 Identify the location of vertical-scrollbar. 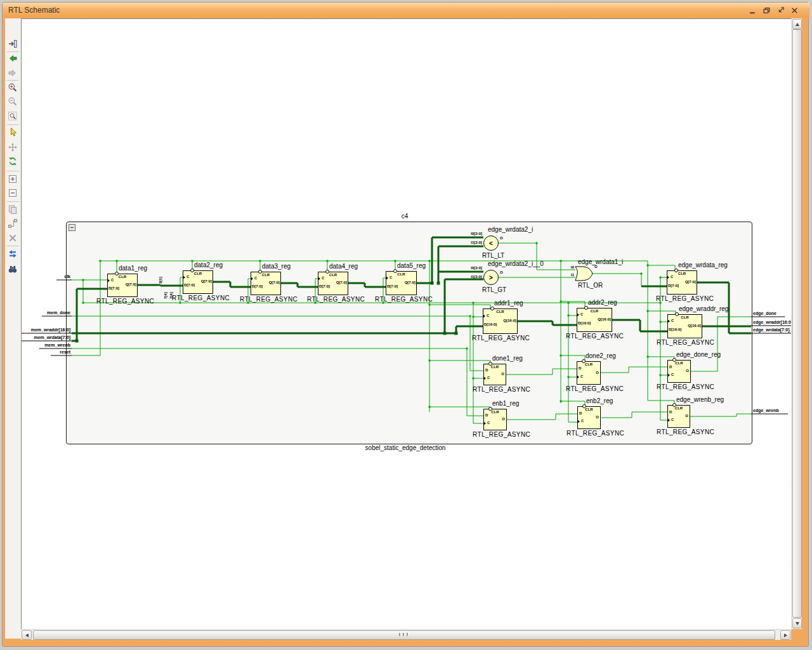
(797, 324).